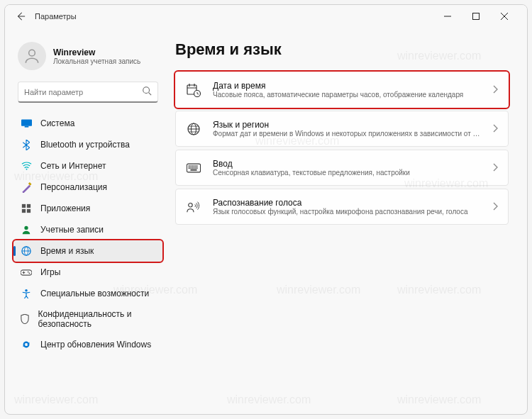 The image size is (532, 419). I want to click on sidebar-item-accessibility: Специальные возможности, so click(88, 294).